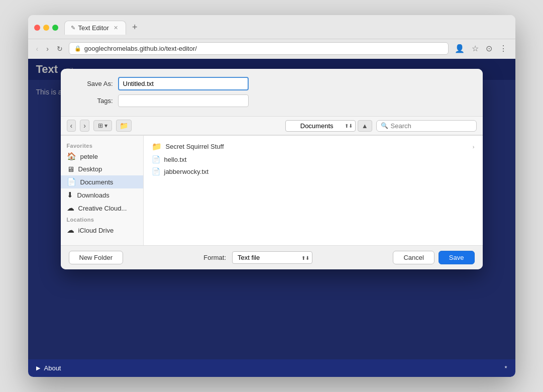 The image size is (543, 392). Describe the element at coordinates (90, 169) in the screenshot. I see `sidebar-item-label: Desktop` at that location.